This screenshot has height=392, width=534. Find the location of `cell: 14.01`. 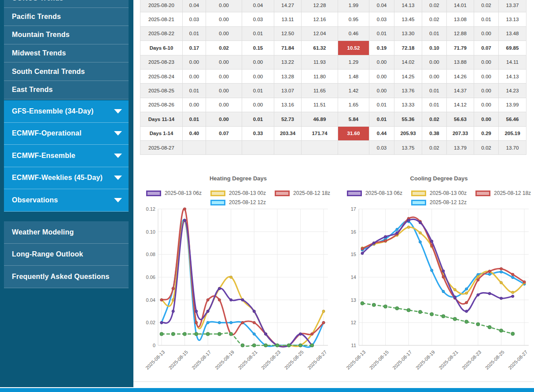

cell: 14.01 is located at coordinates (460, 6).